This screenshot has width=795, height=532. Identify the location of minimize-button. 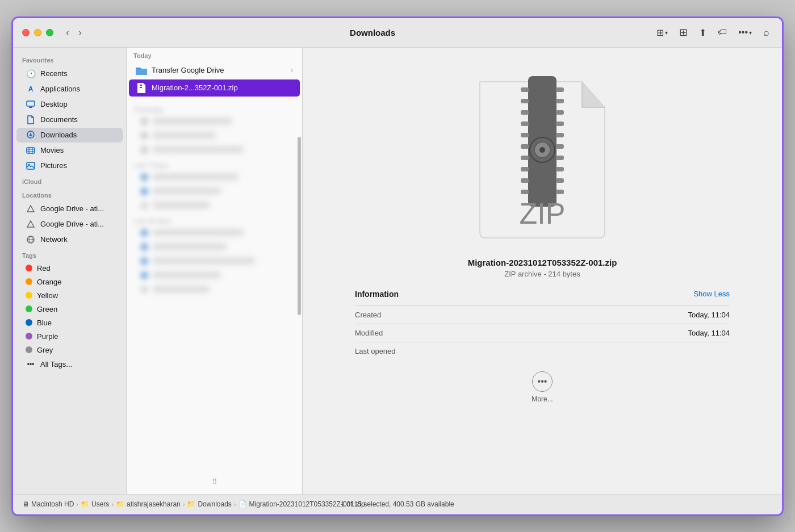
(37, 33).